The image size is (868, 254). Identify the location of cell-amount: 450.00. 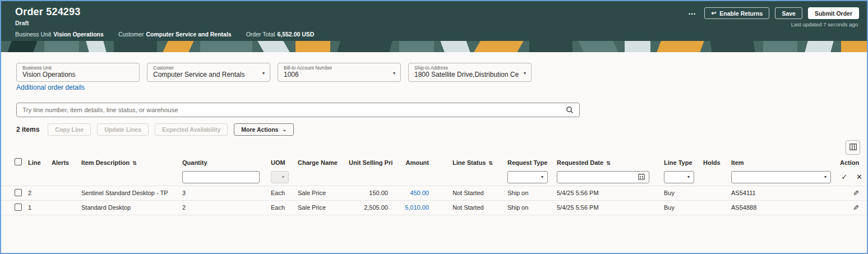
(413, 193).